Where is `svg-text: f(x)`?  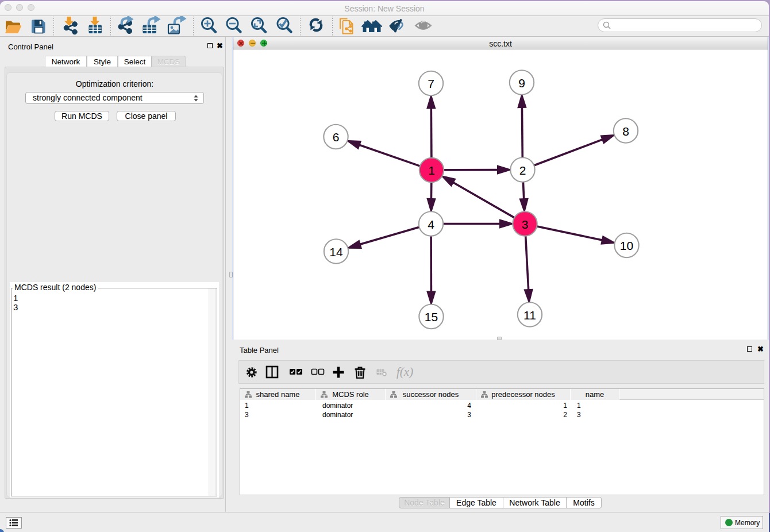 svg-text: f(x) is located at coordinates (405, 372).